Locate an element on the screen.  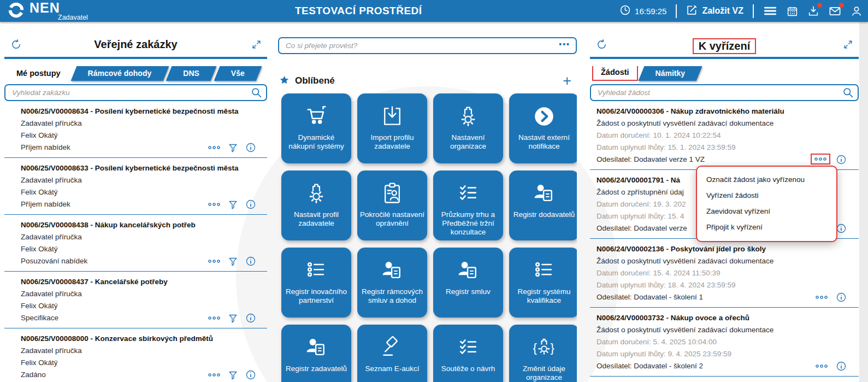
tile-nastaveni-organizace: Nastavení organizace is located at coordinates (468, 128).